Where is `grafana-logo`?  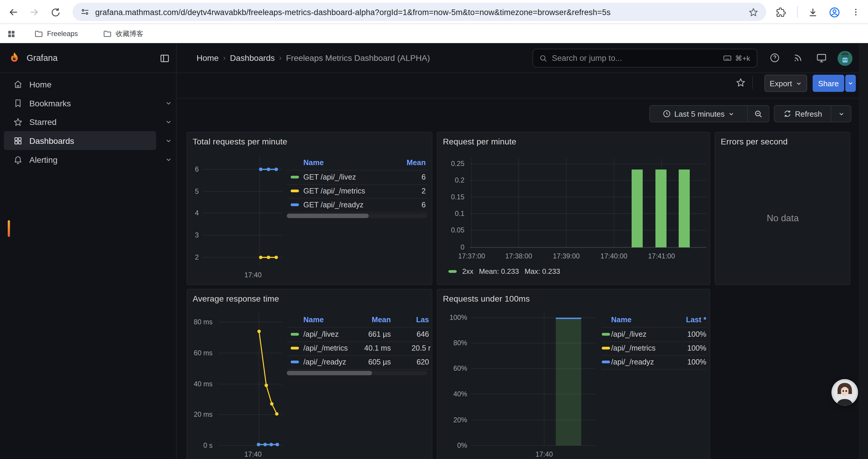 grafana-logo is located at coordinates (14, 58).